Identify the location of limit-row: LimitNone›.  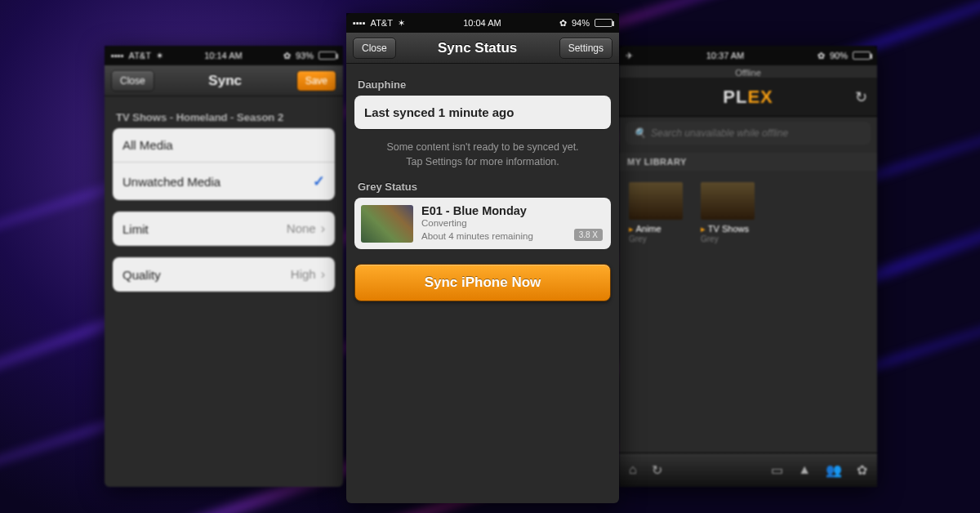
(224, 229).